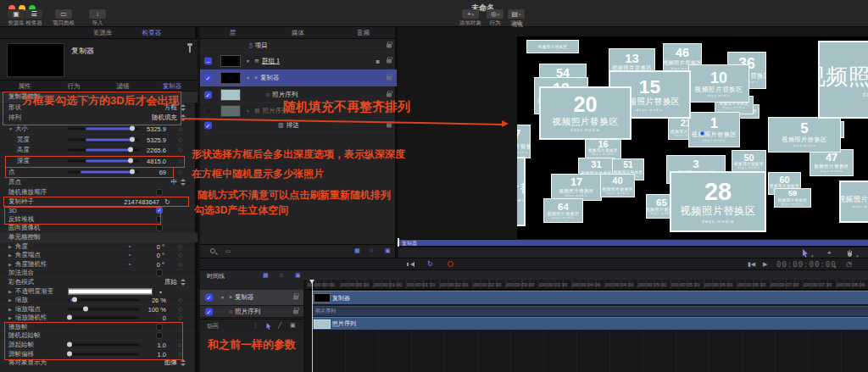 The height and width of the screenshot is (372, 868). Describe the element at coordinates (232, 33) in the screenshot. I see `tab-层: 层` at that location.